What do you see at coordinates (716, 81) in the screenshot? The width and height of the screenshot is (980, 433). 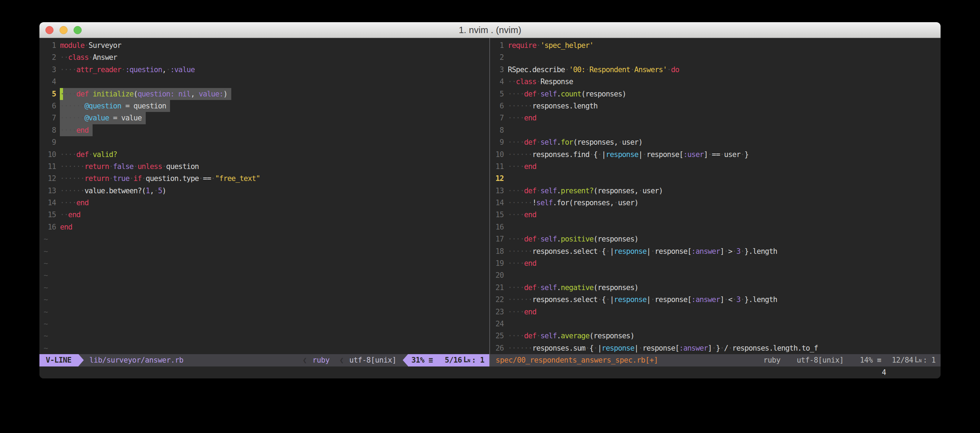 I see `code-line: 4··class·Response` at bounding box center [716, 81].